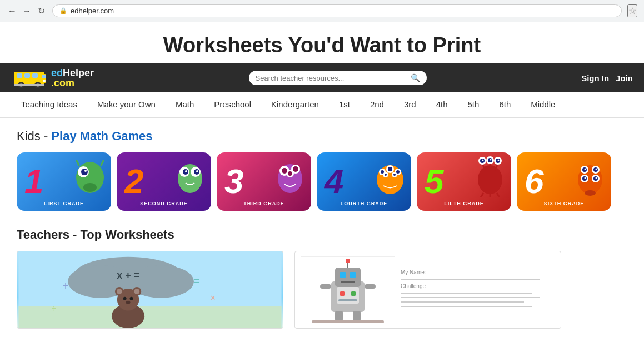 The width and height of the screenshot is (644, 356). I want to click on grade-4-card: 4 FOURTH GRADE, so click(364, 181).